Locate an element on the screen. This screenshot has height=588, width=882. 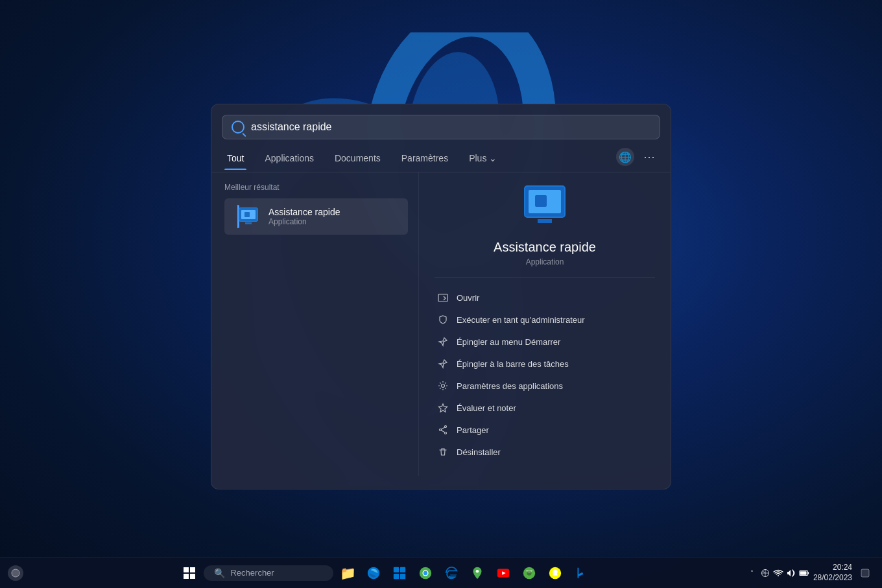
pin-taskbar-icon is located at coordinates (443, 364).